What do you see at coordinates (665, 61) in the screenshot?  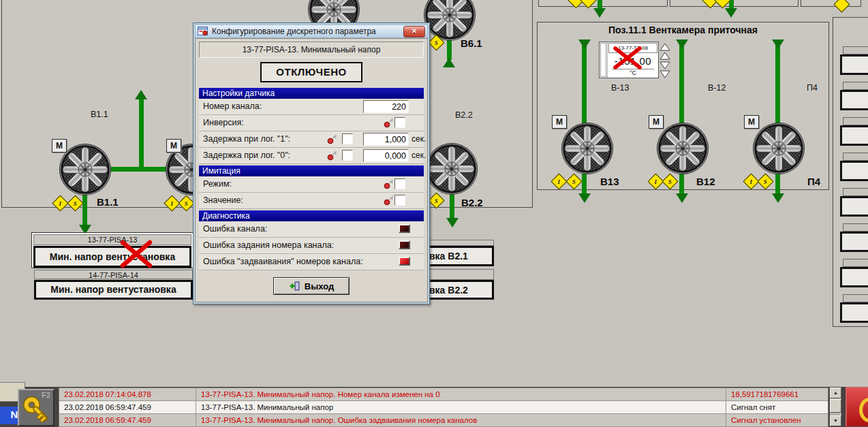 I see `setpoint-spinner` at bounding box center [665, 61].